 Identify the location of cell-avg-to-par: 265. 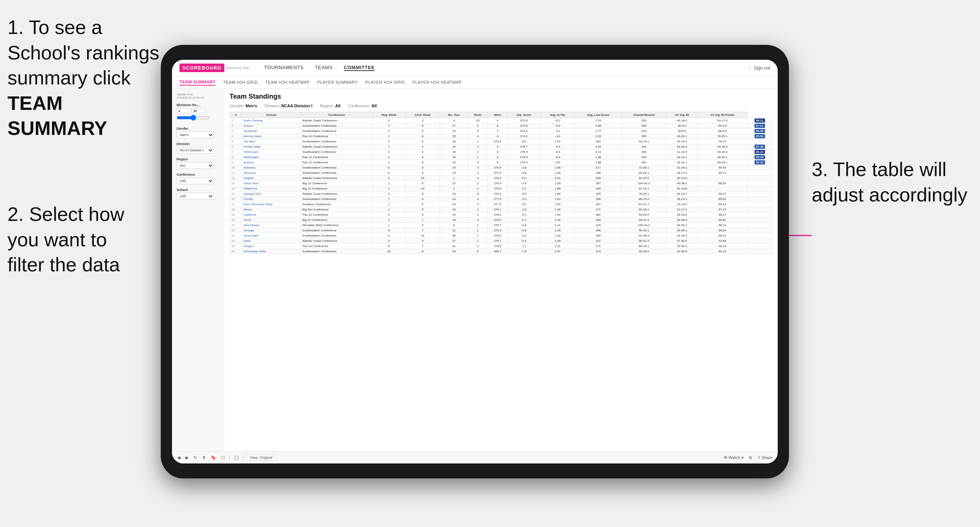
(598, 194).